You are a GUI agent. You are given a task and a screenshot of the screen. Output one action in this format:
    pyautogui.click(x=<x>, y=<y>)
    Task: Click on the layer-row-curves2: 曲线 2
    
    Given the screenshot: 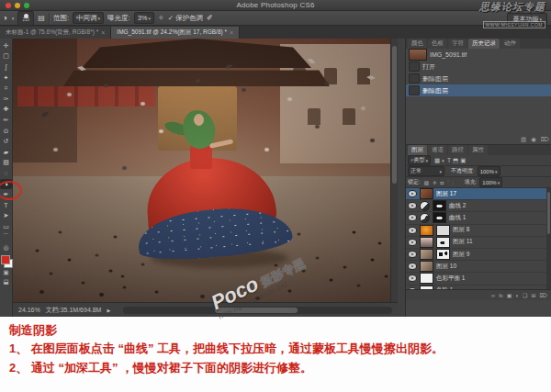 What is the action you would take?
    pyautogui.click(x=478, y=206)
    